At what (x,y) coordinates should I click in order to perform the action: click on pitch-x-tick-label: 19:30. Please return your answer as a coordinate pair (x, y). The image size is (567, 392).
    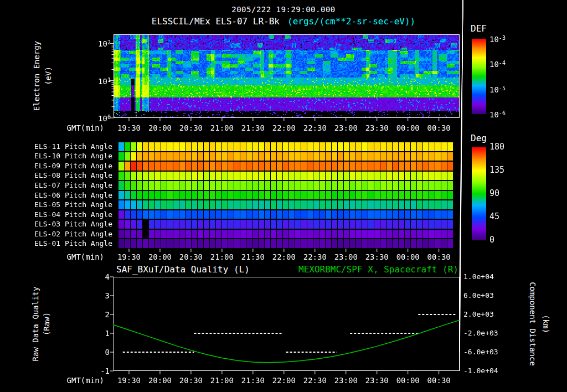
    Looking at the image, I should click on (129, 257).